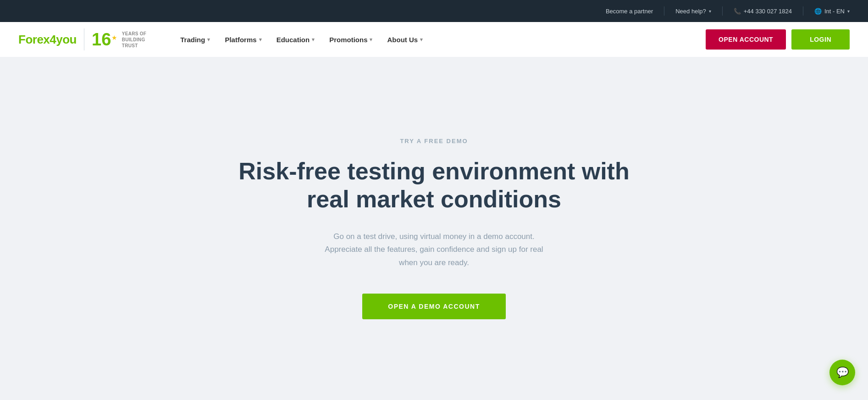 This screenshot has height=400, width=868. I want to click on nav-about-us: About Us ▾, so click(405, 39).